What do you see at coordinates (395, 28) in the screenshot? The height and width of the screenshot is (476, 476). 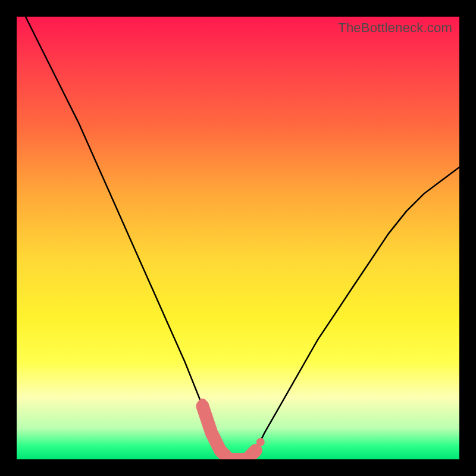 I see `watermark-text: TheBottleneck.com` at bounding box center [395, 28].